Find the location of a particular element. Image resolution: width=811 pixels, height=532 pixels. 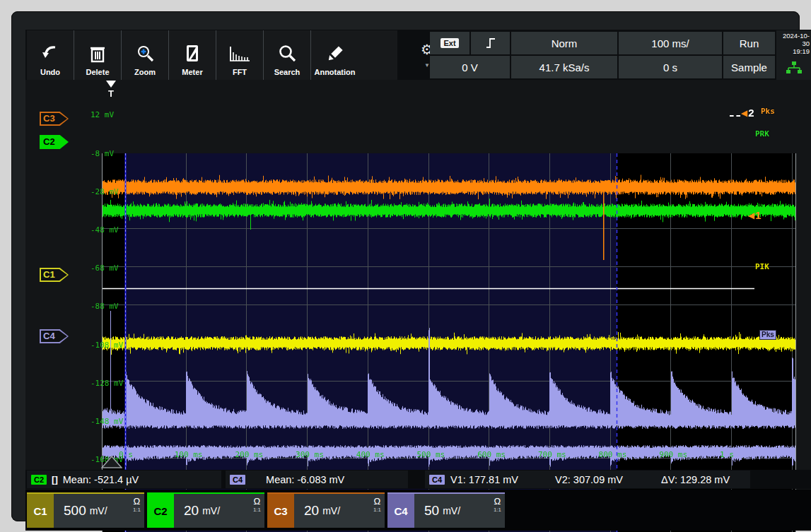

meter-button: Meter is located at coordinates (192, 55).